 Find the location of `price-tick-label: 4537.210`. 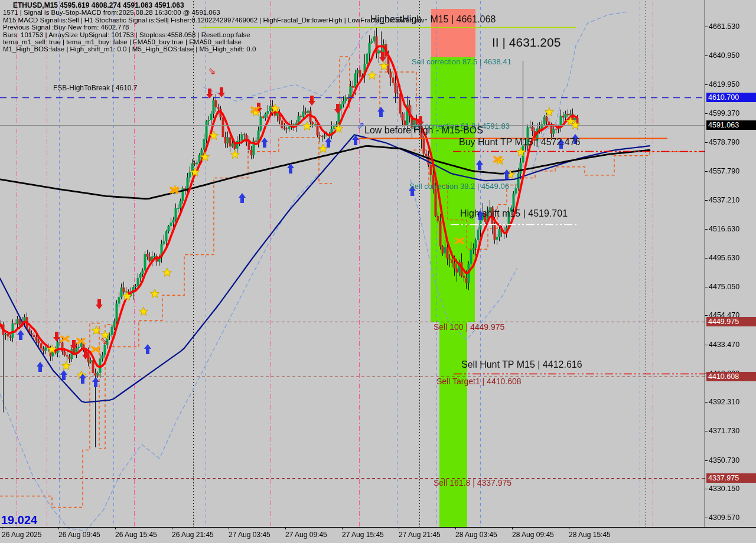

price-tick-label: 4537.210 is located at coordinates (724, 200).